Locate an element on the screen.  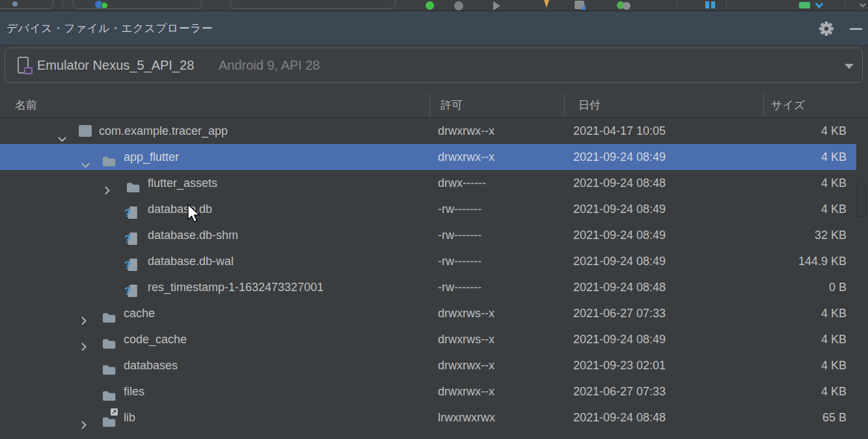
table-row: ↗ lib lrwxrwxrwx 2021-09-24 08:48 65 B is located at coordinates (434, 418).